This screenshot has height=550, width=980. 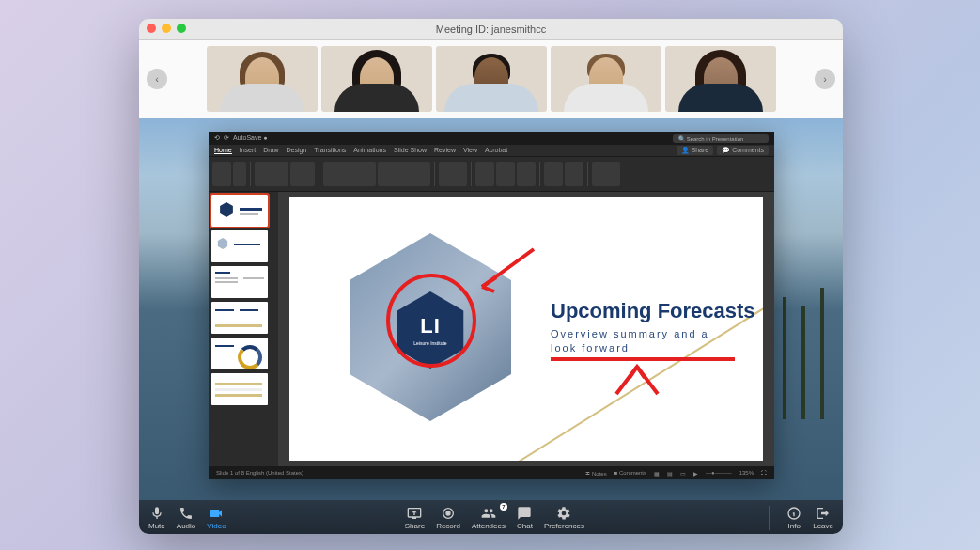 I want to click on slide-title: Upcoming Forecasts, so click(x=653, y=311).